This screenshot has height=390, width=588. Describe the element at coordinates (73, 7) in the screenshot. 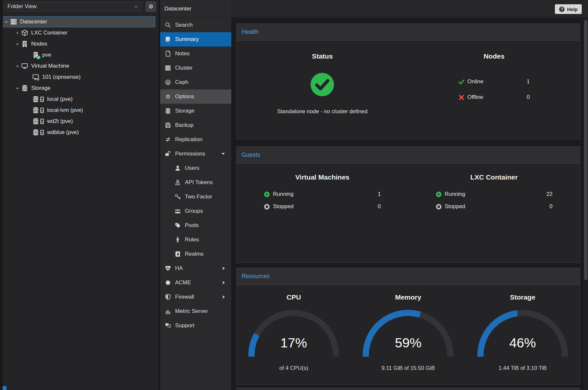

I see `view-mode-select: Folder View` at that location.